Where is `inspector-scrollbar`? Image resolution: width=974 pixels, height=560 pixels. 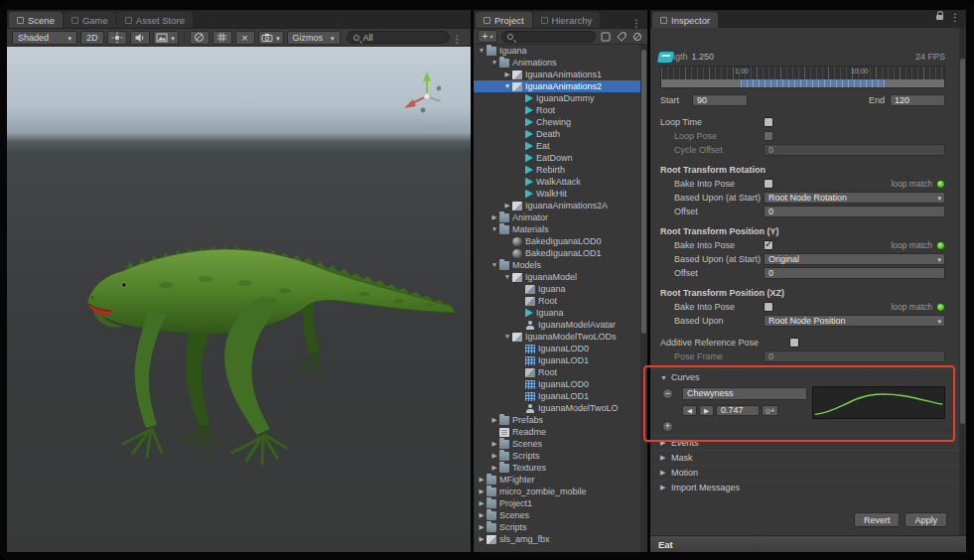
inspector-scrollbar is located at coordinates (963, 282).